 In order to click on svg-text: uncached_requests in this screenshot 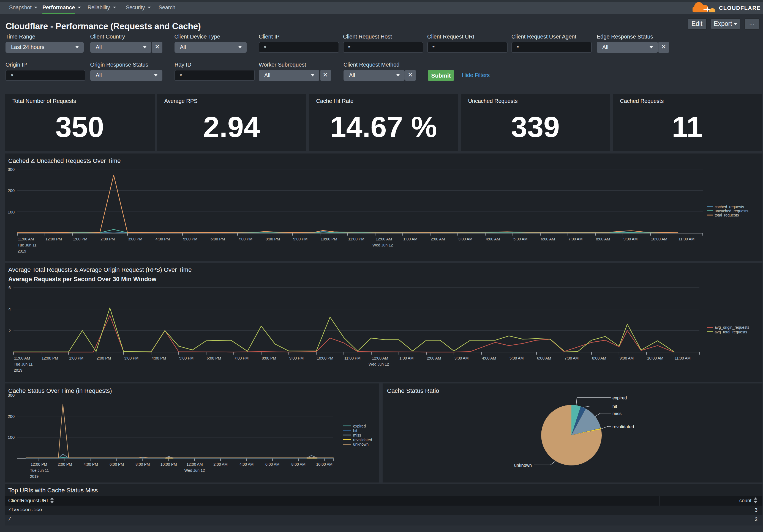, I will do `click(731, 211)`.